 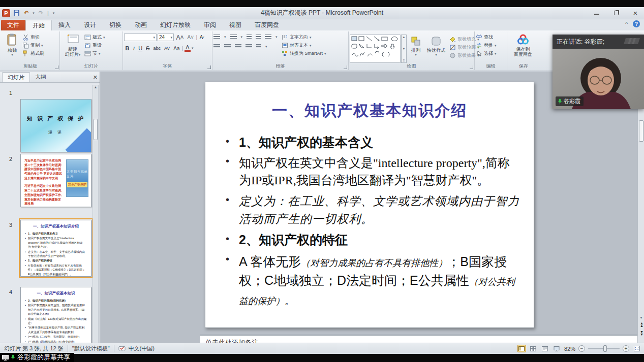 I want to click on slide-thumbnail-2: 习近平总书记在中央政治局第二十三次集体学习时强调: 建设中国特色中国风格中国气派…, so click(x=56, y=181).